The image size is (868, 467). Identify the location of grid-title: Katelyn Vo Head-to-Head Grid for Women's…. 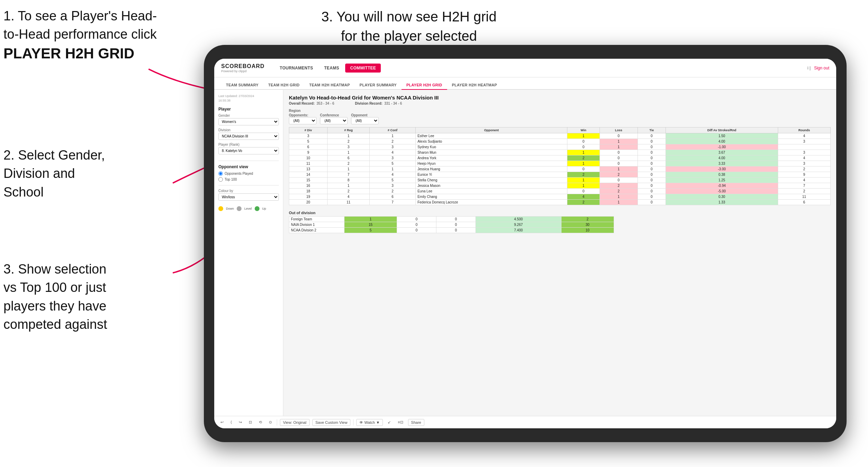
(560, 97).